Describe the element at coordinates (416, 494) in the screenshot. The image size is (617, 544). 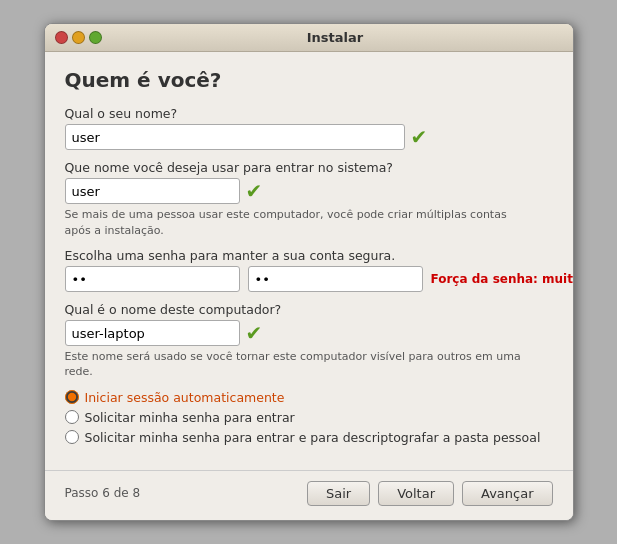
I see `back-button: Voltar` at that location.